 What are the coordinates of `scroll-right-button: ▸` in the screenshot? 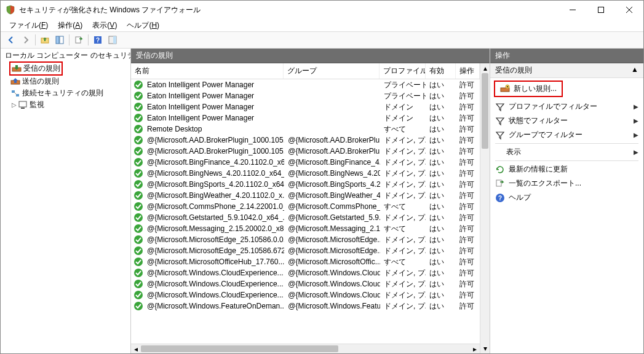 It's located at (475, 349).